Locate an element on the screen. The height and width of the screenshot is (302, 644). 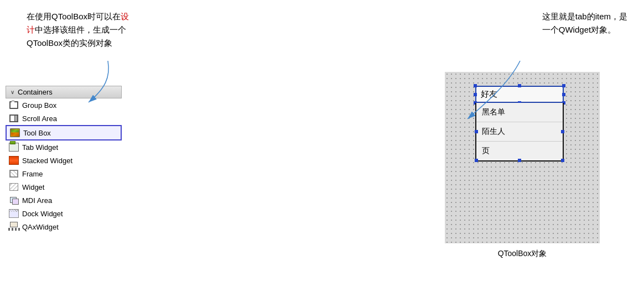
collapse-icon: ∨ is located at coordinates (12, 92).